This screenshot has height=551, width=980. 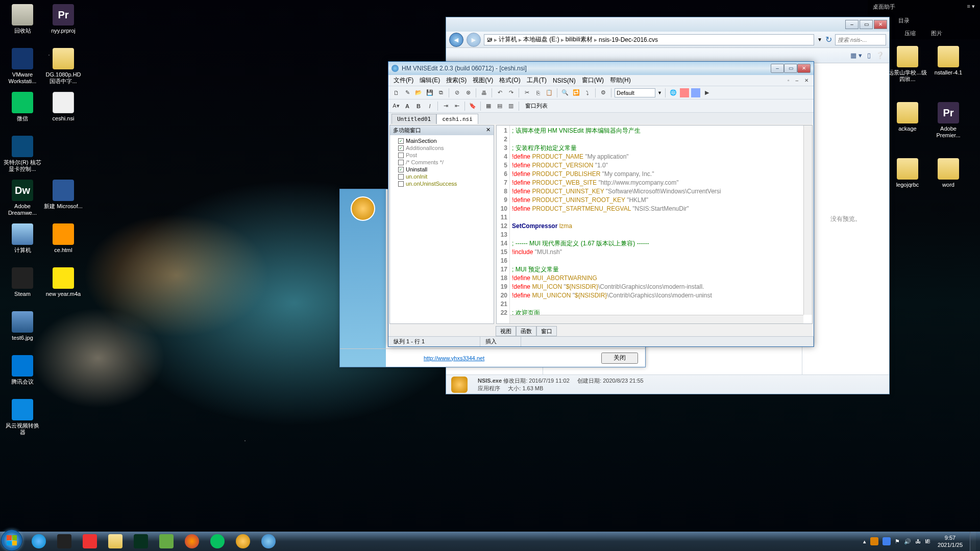 What do you see at coordinates (396, 93) in the screenshot?
I see `new-icon: 🗋` at bounding box center [396, 93].